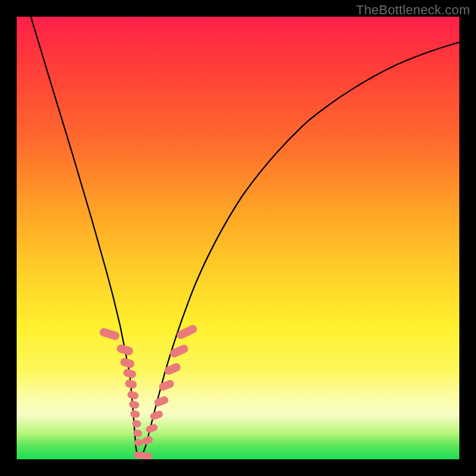  Describe the element at coordinates (413, 10) in the screenshot. I see `watermark-text: TheBottleneck.com` at that location.